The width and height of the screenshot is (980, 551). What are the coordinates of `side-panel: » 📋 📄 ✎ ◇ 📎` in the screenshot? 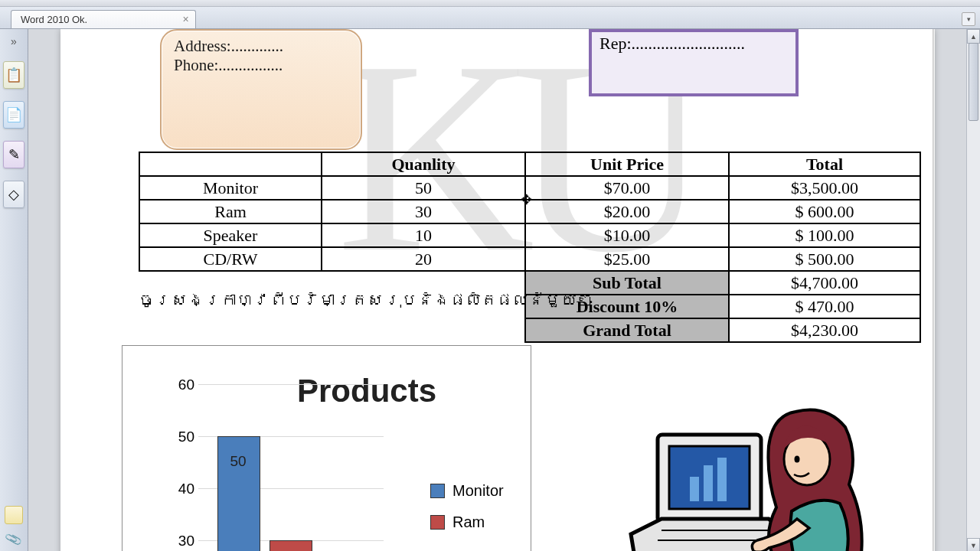 It's located at (14, 290).